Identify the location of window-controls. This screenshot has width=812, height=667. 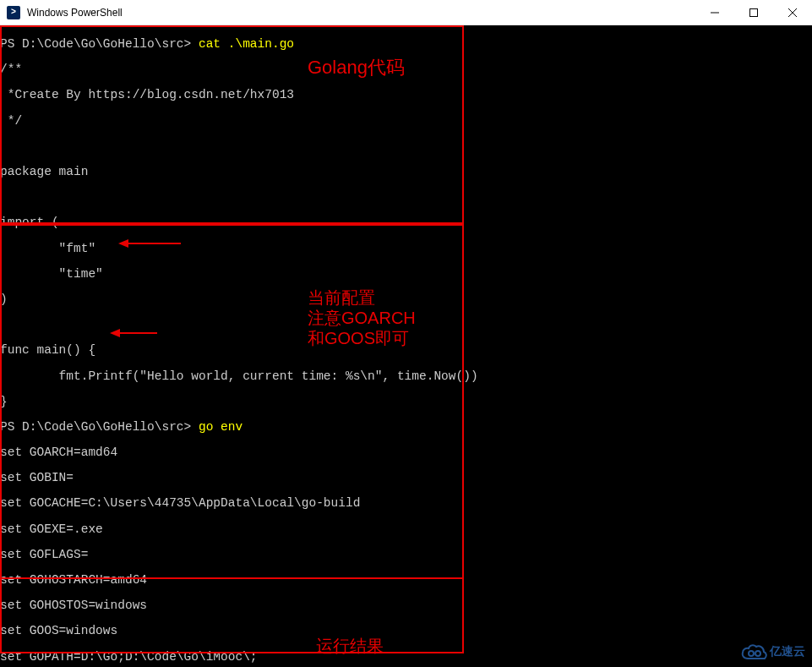
(754, 12).